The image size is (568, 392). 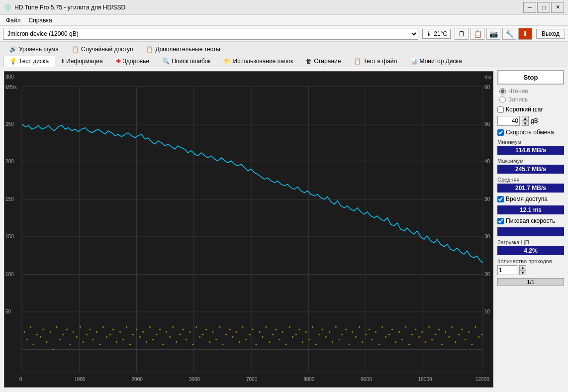 I want to click on tab-errors: 🔍 Поиск ошибок, so click(x=186, y=61).